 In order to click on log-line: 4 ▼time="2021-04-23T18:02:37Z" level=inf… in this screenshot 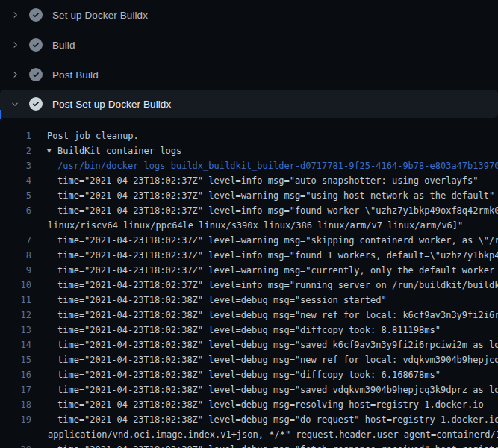, I will do `click(249, 181)`.